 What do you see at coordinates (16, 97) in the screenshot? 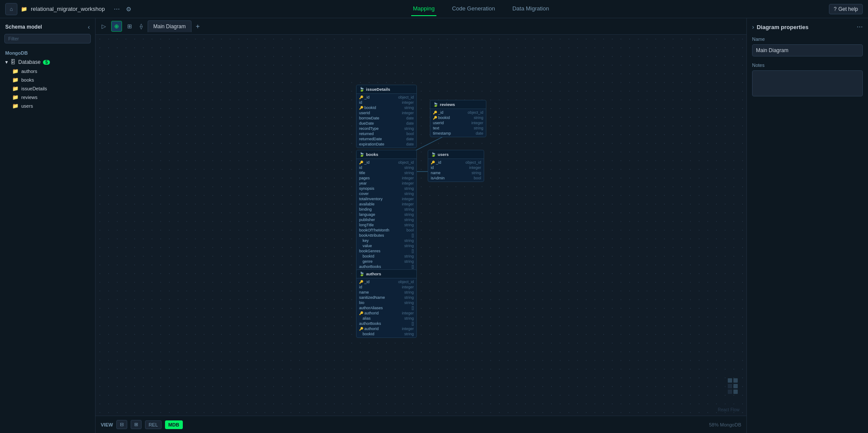
I see `folder-icon-reviews: 📁` at bounding box center [16, 97].